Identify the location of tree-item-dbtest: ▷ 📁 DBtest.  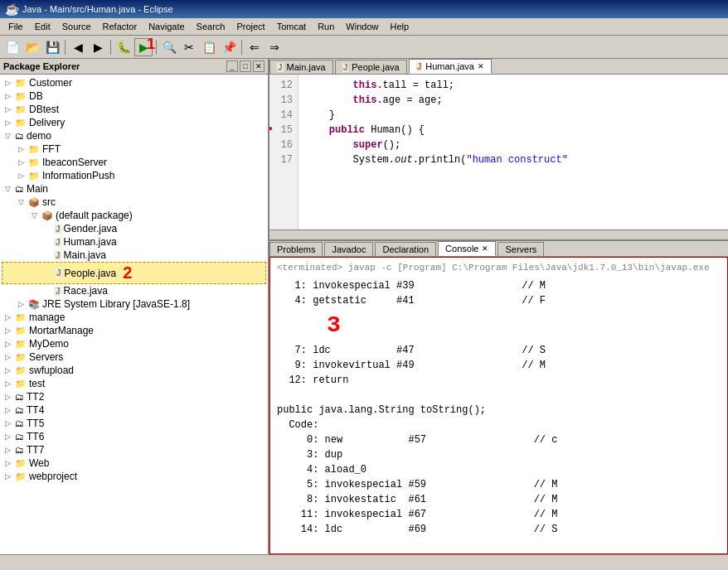
(134, 109).